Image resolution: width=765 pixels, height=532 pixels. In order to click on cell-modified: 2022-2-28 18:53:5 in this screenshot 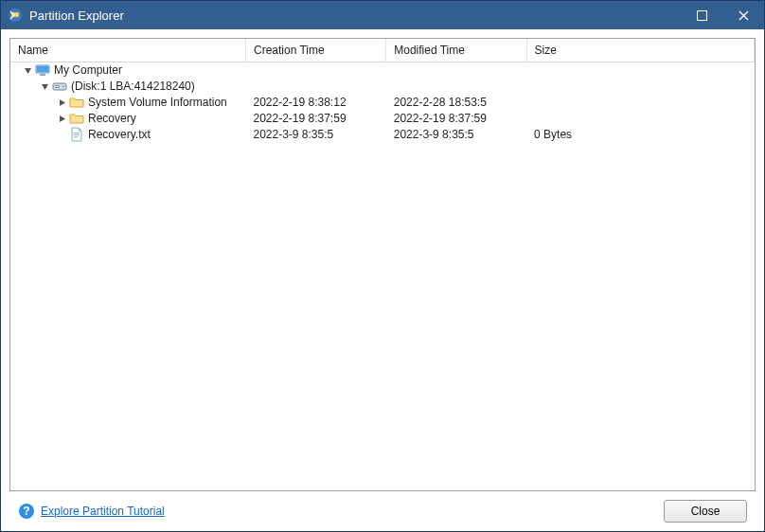, I will do `click(456, 102)`.